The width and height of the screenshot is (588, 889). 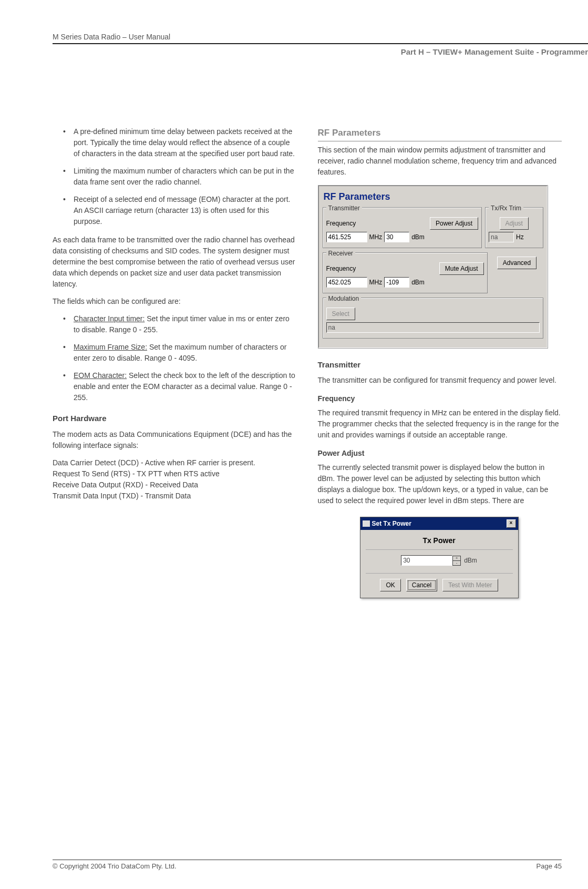 What do you see at coordinates (457, 564) in the screenshot?
I see `spinner-down-icon: -` at bounding box center [457, 564].